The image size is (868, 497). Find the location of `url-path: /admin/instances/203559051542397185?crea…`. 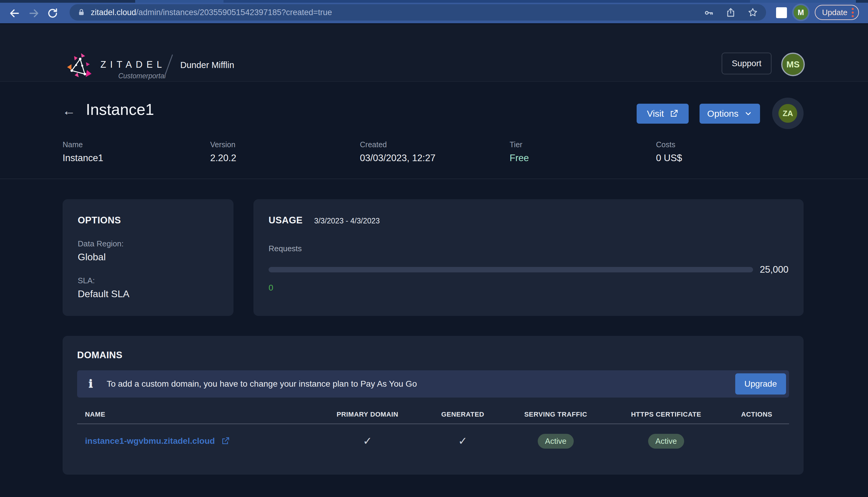

url-path: /admin/instances/203559051542397185?crea… is located at coordinates (234, 12).